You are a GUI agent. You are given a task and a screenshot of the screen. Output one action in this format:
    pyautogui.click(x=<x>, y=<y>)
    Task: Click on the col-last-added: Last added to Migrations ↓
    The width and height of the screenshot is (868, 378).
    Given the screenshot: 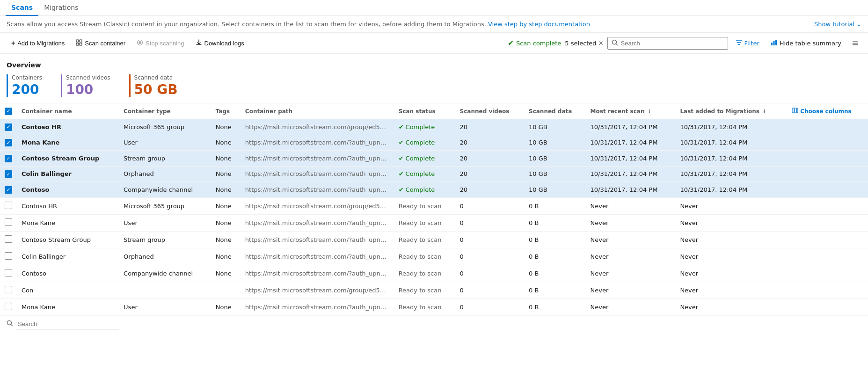 What is the action you would take?
    pyautogui.click(x=731, y=111)
    